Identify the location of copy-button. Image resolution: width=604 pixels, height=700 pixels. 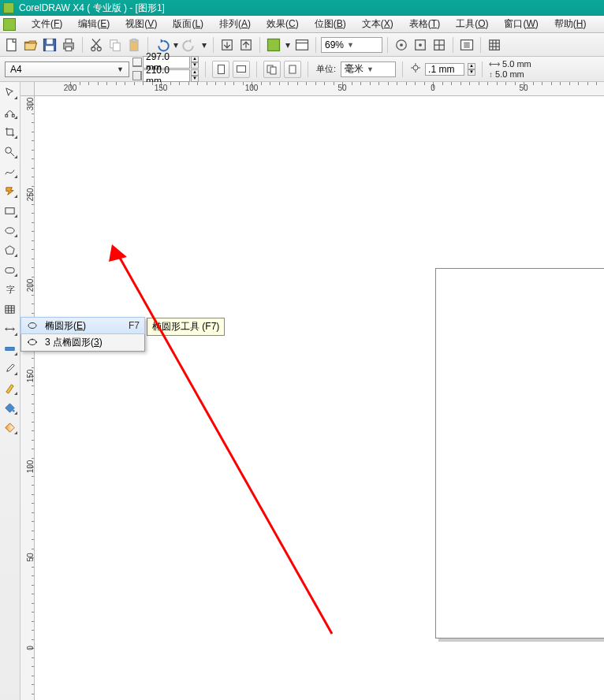
(115, 45).